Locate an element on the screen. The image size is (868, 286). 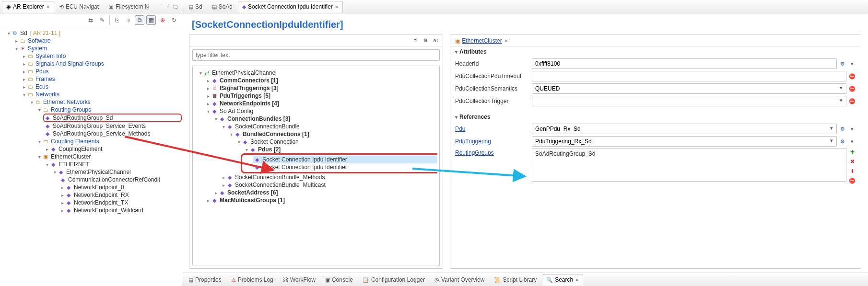
tab-scii: ◆ Socket Connection Ipdu Identifier ✕ is located at coordinates (291, 7).